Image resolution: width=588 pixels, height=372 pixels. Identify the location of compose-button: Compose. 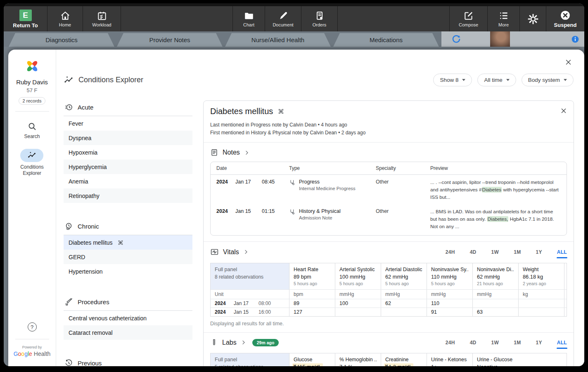
(469, 19).